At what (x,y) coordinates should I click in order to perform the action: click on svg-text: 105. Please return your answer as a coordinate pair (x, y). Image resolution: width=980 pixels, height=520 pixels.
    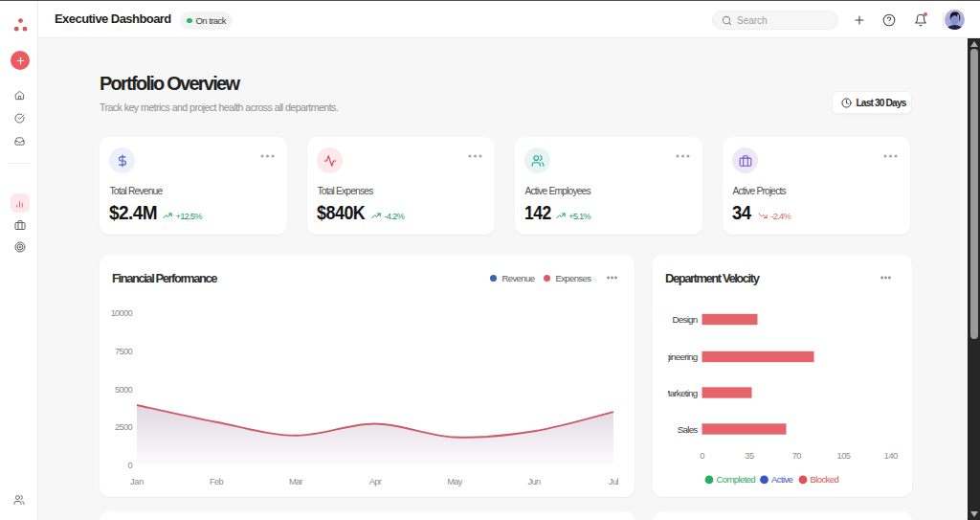
    Looking at the image, I should click on (843, 456).